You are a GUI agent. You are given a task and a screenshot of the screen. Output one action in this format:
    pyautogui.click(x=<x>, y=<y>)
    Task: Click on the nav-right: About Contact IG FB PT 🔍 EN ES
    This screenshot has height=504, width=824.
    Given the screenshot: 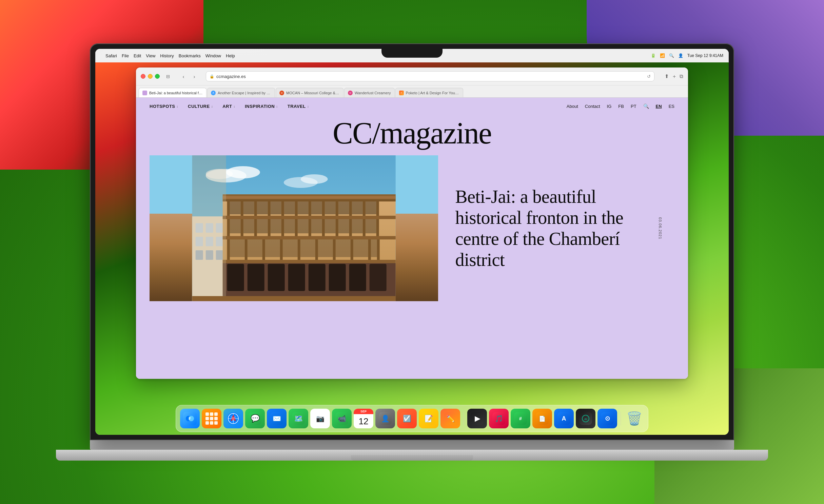 What is the action you would take?
    pyautogui.click(x=621, y=106)
    